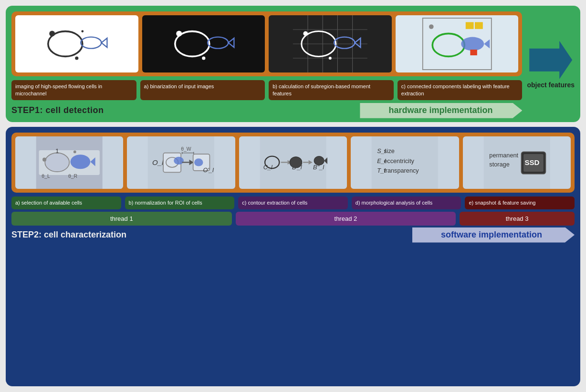 The image size is (586, 392). Describe the element at coordinates (73, 176) in the screenshot. I see `svg-text: θ_R` at that location.